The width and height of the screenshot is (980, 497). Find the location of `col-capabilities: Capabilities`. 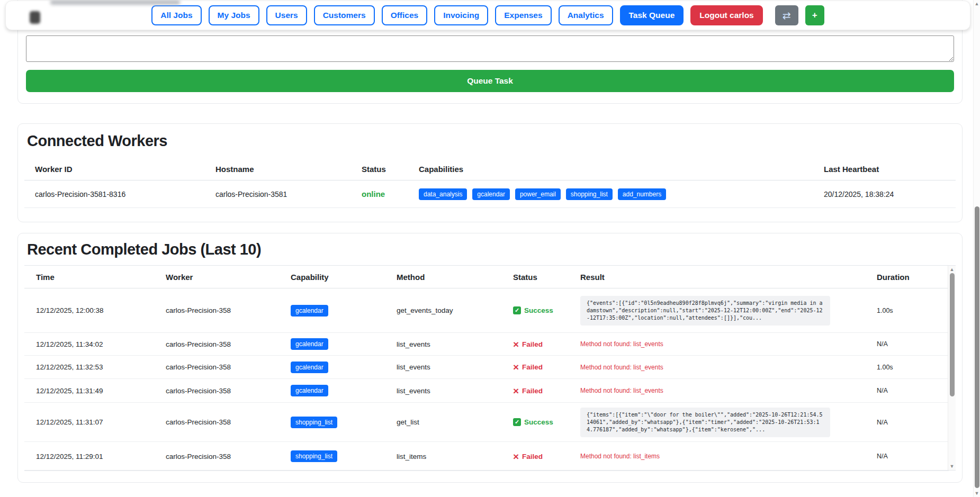

col-capabilities: Capabilities is located at coordinates (622, 169).